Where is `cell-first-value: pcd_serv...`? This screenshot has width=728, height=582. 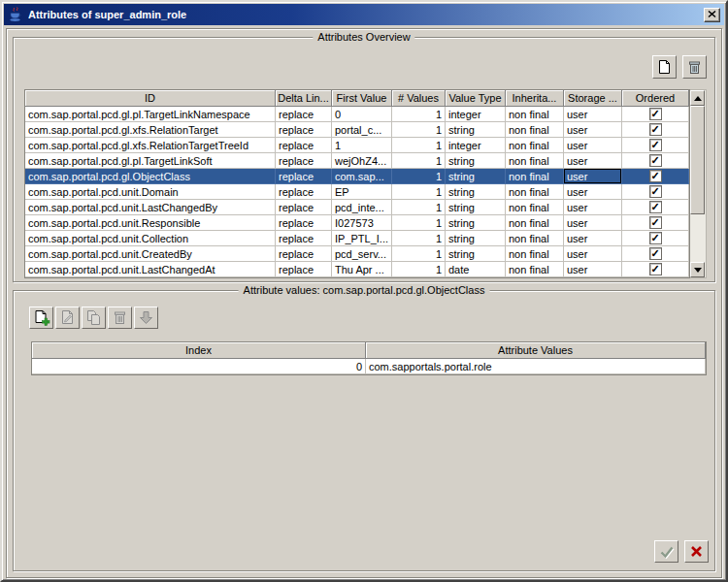
cell-first-value: pcd_serv... is located at coordinates (362, 254).